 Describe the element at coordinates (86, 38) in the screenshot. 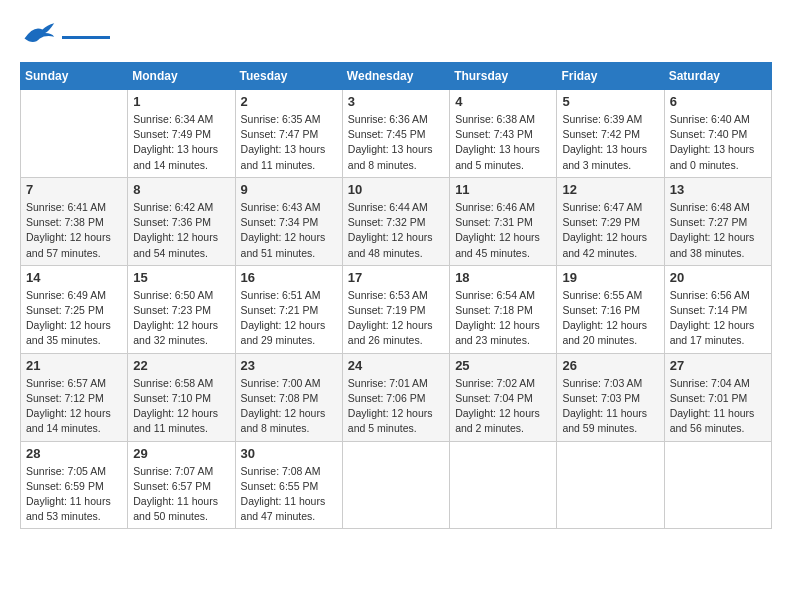

I see `logo-underline` at that location.